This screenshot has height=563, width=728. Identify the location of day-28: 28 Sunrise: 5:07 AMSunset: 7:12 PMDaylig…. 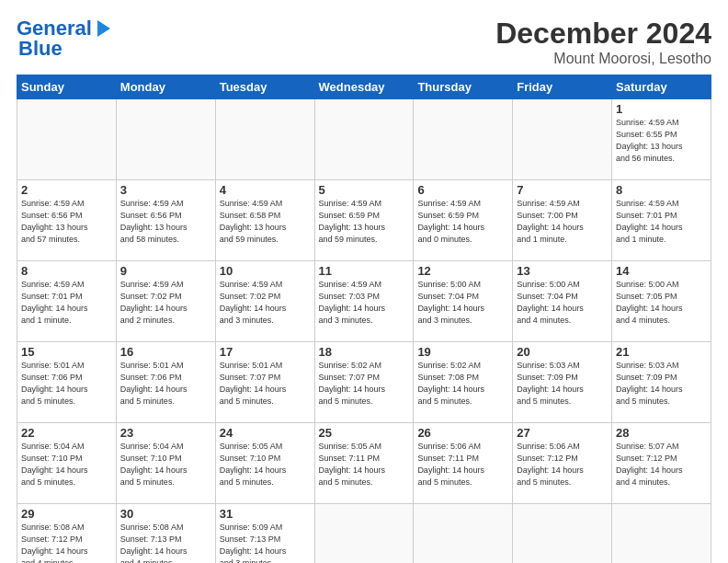
(662, 464).